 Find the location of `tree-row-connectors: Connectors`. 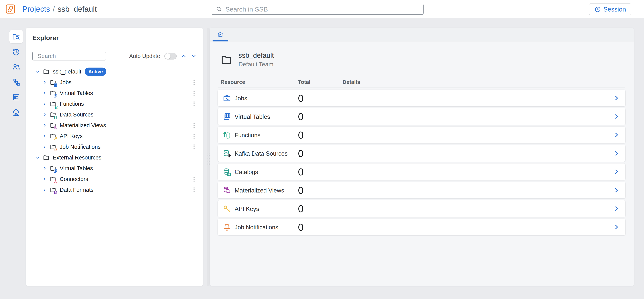

tree-row-connectors: Connectors is located at coordinates (114, 179).